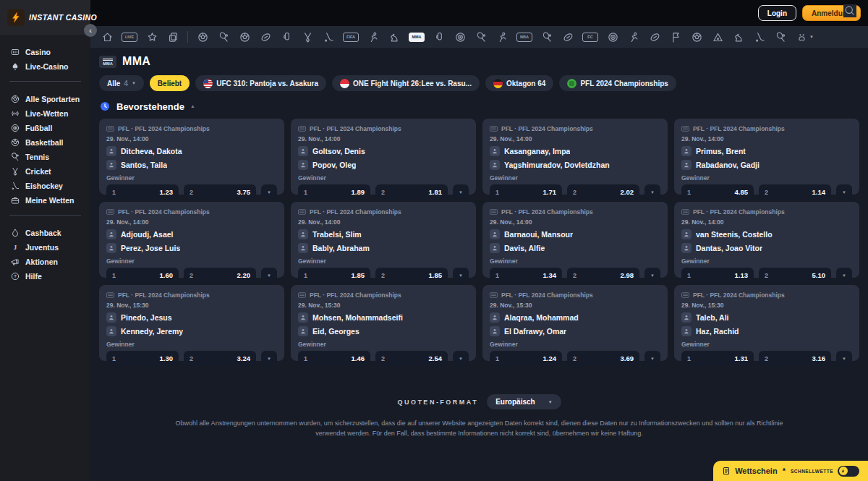 The image size is (868, 481). What do you see at coordinates (334, 192) in the screenshot?
I see `odds-button-1: 11.89` at bounding box center [334, 192].